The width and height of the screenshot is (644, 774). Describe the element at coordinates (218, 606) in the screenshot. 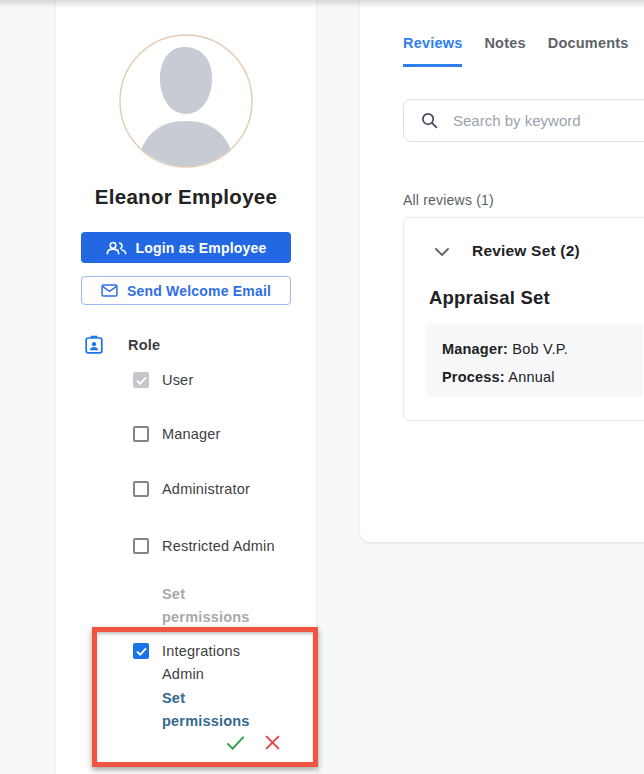

I see `set-permissions-restricted-link: Set permissions` at that location.